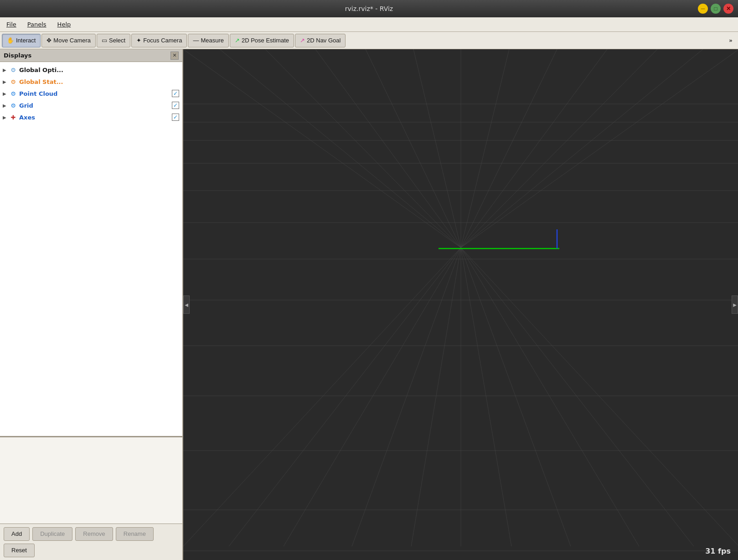 This screenshot has width=738, height=560. What do you see at coordinates (728, 9) in the screenshot?
I see `close-button: ✕` at bounding box center [728, 9].